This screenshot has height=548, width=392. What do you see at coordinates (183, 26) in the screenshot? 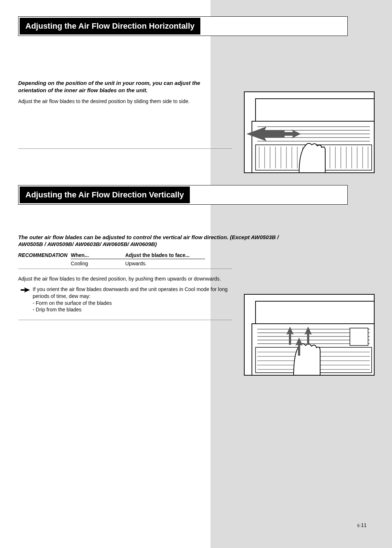
I see `section1-title-box: Adjusting the Air Flow Direction Horizon…` at bounding box center [183, 26].